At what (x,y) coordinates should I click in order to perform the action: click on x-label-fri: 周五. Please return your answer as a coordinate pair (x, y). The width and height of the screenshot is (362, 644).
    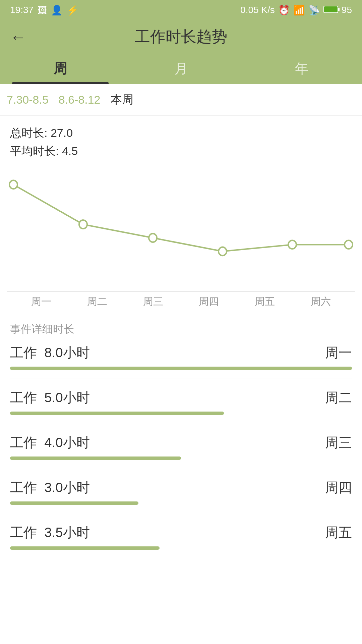
    Looking at the image, I should click on (265, 302).